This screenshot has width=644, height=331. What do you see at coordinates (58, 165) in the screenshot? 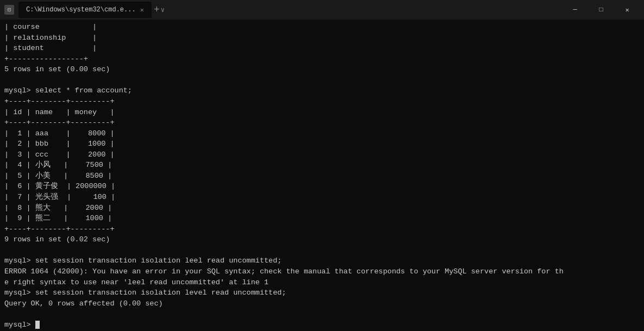
I see `terminal-line: | 4 | 小风 | 7500 |` at bounding box center [58, 165].